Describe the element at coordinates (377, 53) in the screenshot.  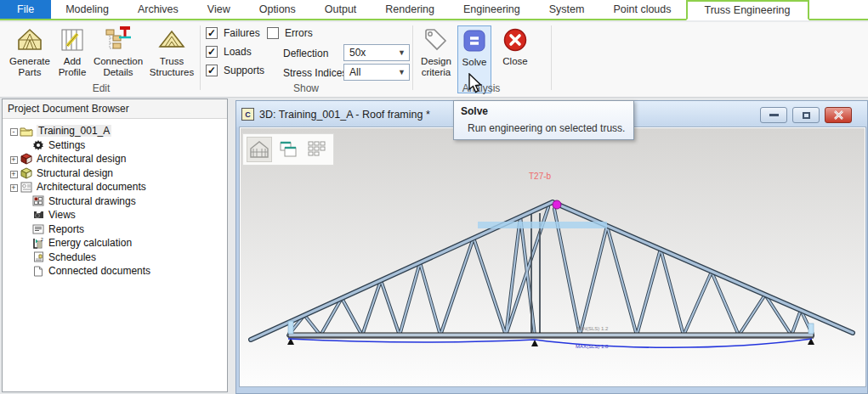
I see `deflection-dropdown: 50x ▼` at that location.